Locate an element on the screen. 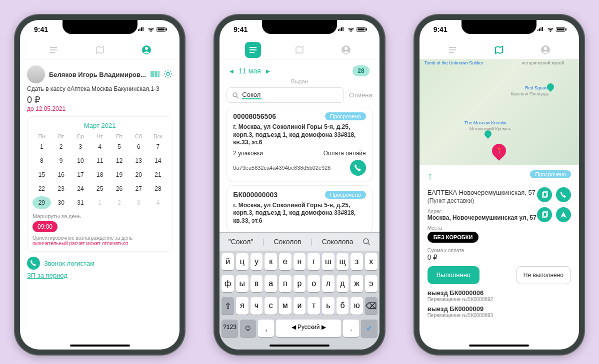 The width and height of the screenshot is (599, 364). search-icon is located at coordinates (366, 242).